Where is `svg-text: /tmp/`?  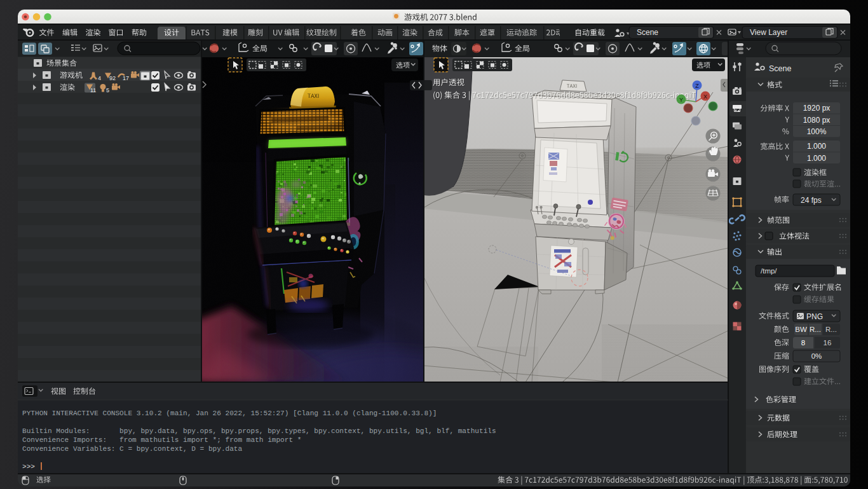
svg-text: /tmp/ is located at coordinates (769, 271).